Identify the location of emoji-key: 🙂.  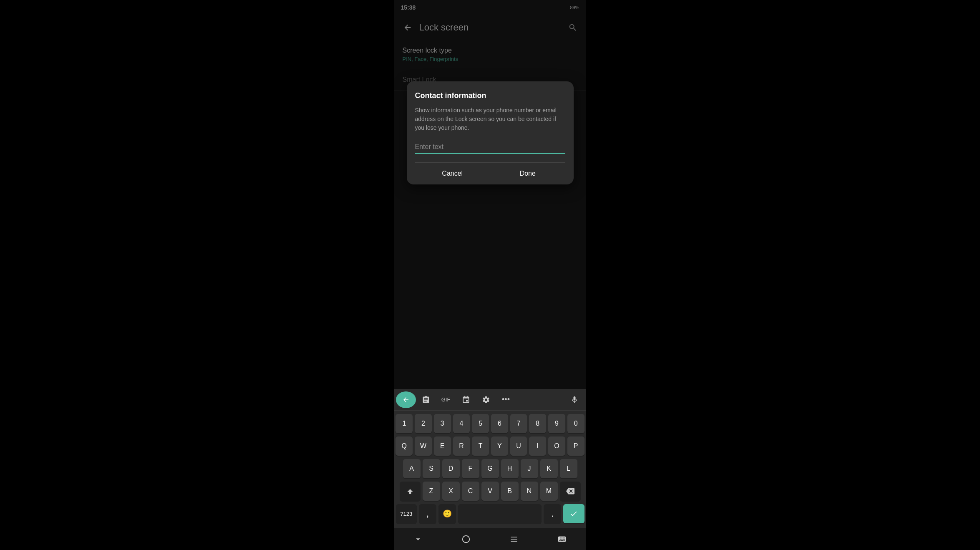
(447, 514).